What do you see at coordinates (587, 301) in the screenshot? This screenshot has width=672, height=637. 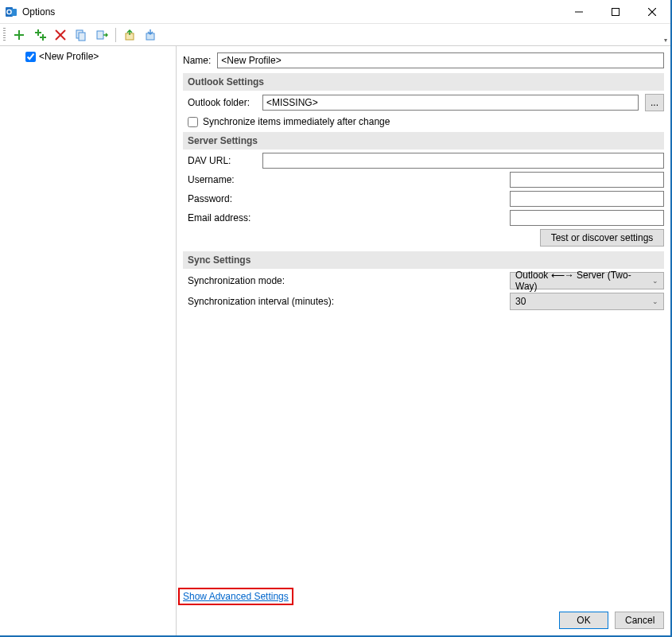 I see `sync-interval-dropdown: 30 ⌄` at bounding box center [587, 301].